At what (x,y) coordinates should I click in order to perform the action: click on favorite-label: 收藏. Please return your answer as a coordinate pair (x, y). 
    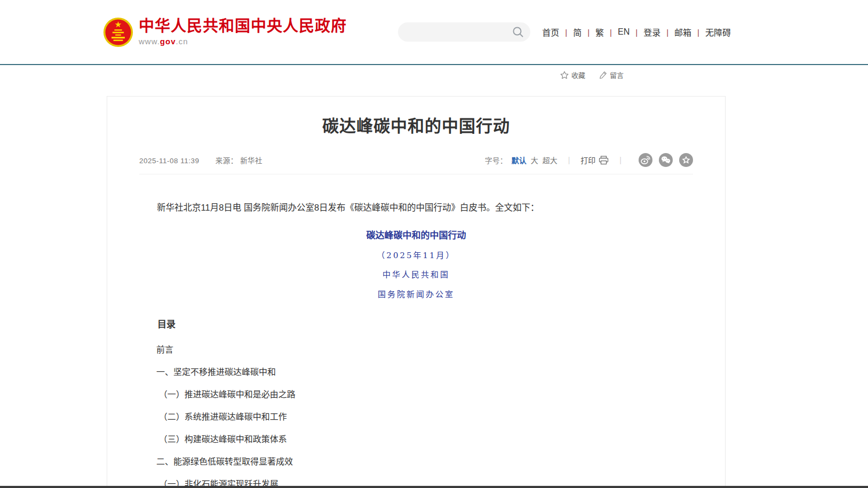
    Looking at the image, I should click on (578, 75).